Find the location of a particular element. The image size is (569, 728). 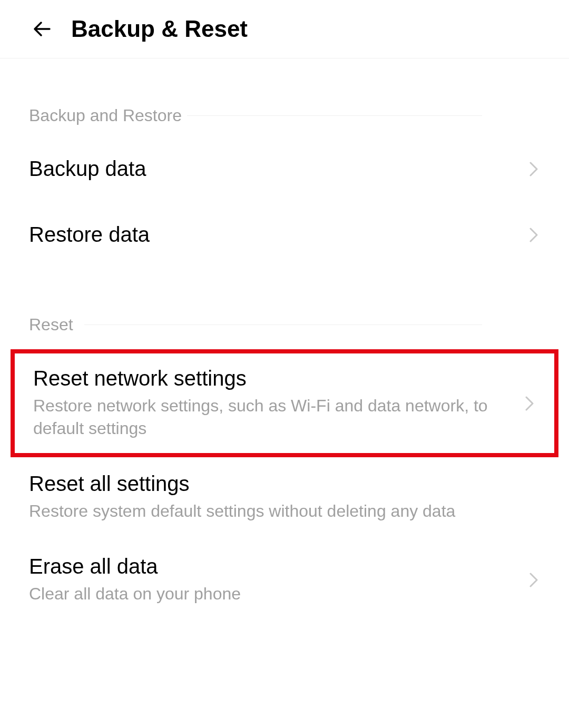

erase-all-data-item: Erase all data Clear all data on your ph… is located at coordinates (284, 583).